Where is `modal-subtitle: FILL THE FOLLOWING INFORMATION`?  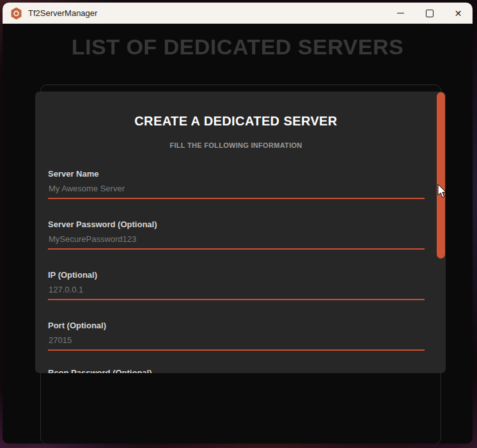
modal-subtitle: FILL THE FOLLOWING INFORMATION is located at coordinates (236, 145).